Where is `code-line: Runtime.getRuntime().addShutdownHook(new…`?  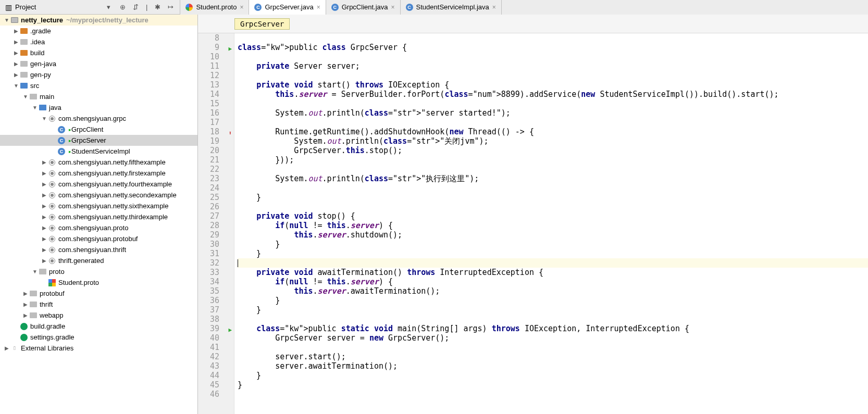 code-line: Runtime.getRuntime().addShutdownHook(new… is located at coordinates (553, 132).